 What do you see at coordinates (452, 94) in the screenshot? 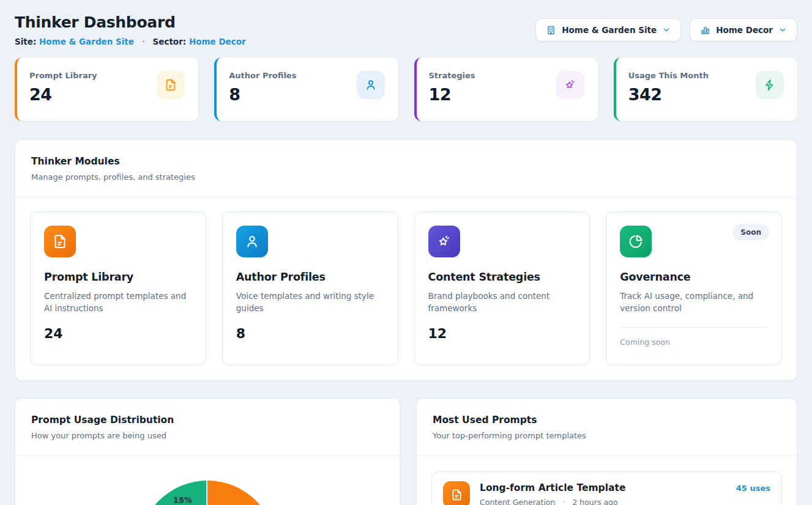
I see `stat-value: 12` at bounding box center [452, 94].